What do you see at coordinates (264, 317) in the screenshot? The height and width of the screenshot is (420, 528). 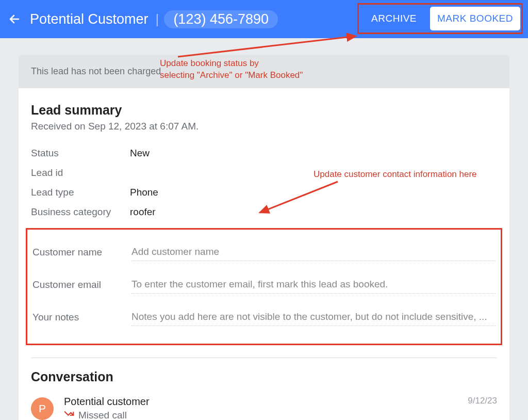 I see `notes-row: Your notes` at bounding box center [264, 317].